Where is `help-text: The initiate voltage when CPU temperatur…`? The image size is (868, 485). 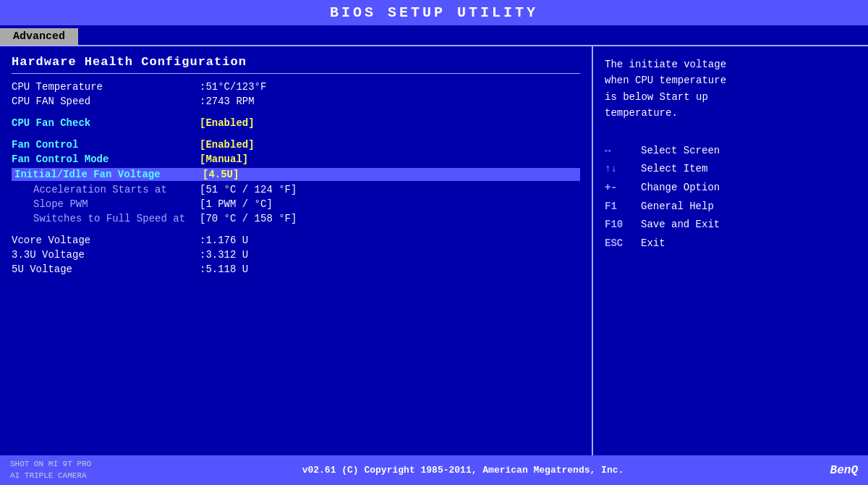 help-text: The initiate voltage when CPU temperatur… is located at coordinates (731, 89).